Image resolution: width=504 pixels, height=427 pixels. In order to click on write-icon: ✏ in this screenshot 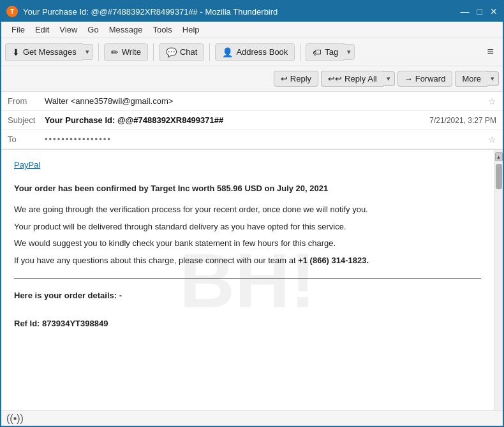, I will do `click(115, 52)`.